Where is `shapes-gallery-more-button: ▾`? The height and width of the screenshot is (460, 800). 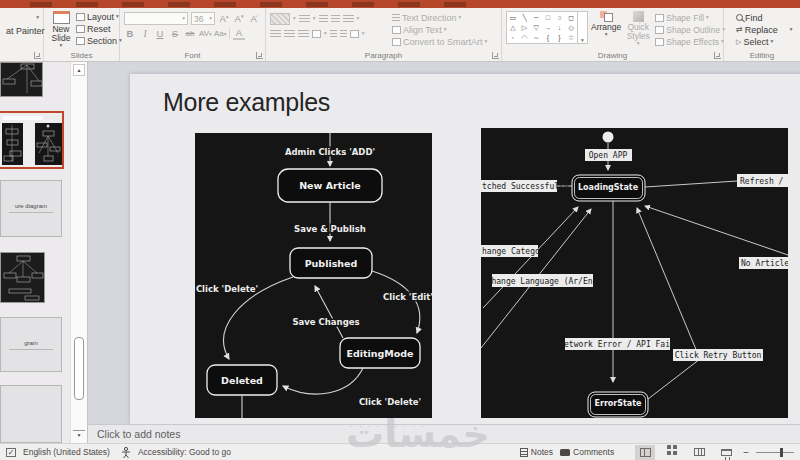
shapes-gallery-more-button: ▾ is located at coordinates (583, 28).